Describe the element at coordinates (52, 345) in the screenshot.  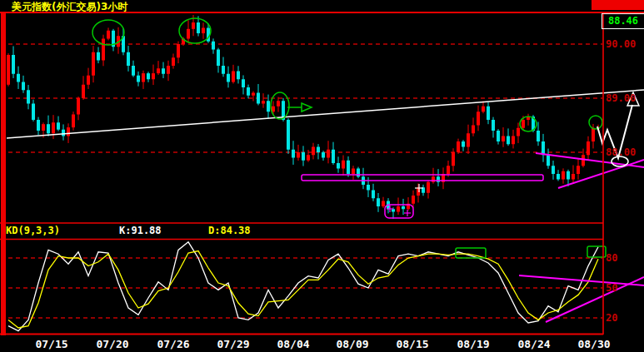
I see `date-axis-label: 07/15` at that location.